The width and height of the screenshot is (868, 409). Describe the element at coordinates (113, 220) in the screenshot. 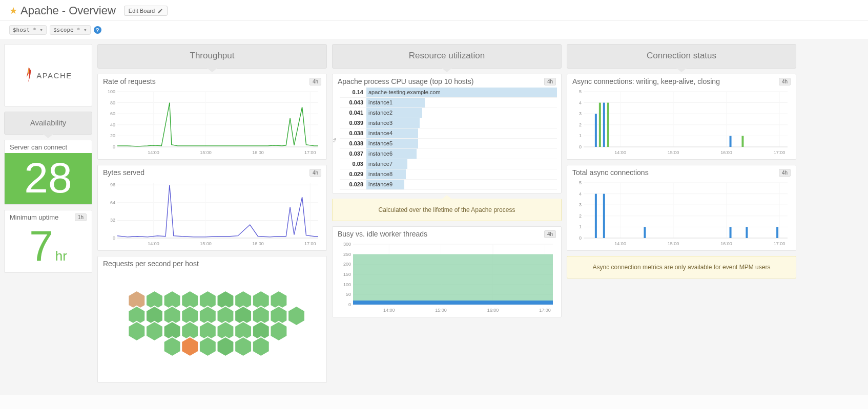

I see `svg-text: 32` at that location.